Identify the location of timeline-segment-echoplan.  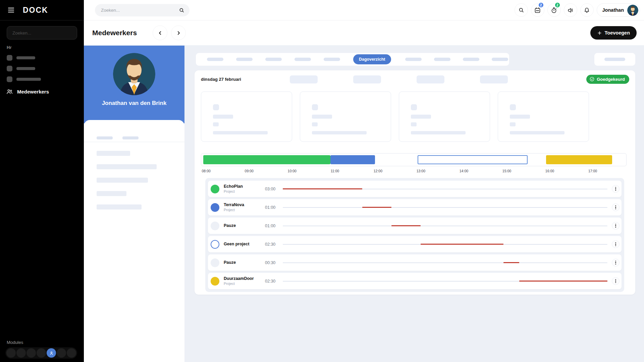
(267, 160).